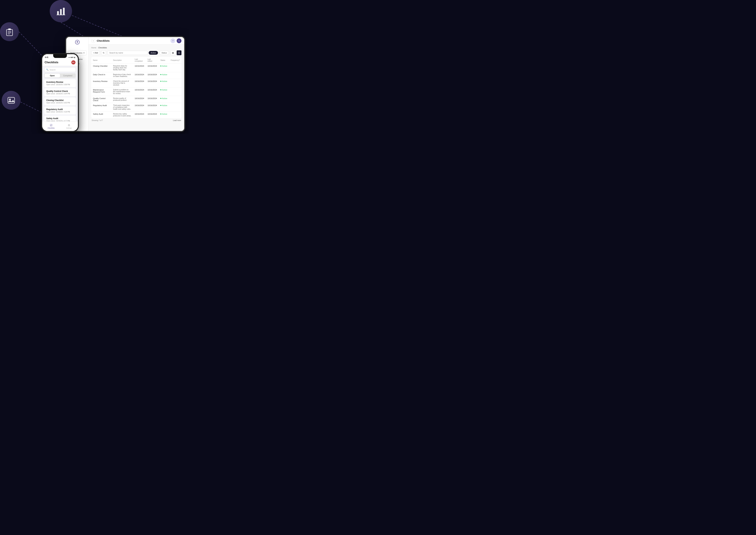 The image size is (756, 535). I want to click on image-icon-circle, so click(11, 100).